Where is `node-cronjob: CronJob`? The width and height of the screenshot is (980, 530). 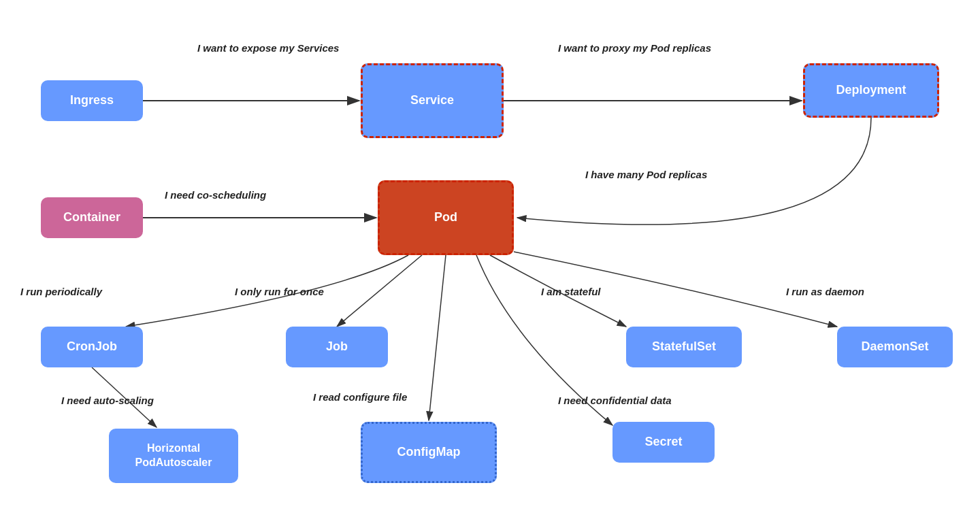 node-cronjob: CronJob is located at coordinates (92, 347).